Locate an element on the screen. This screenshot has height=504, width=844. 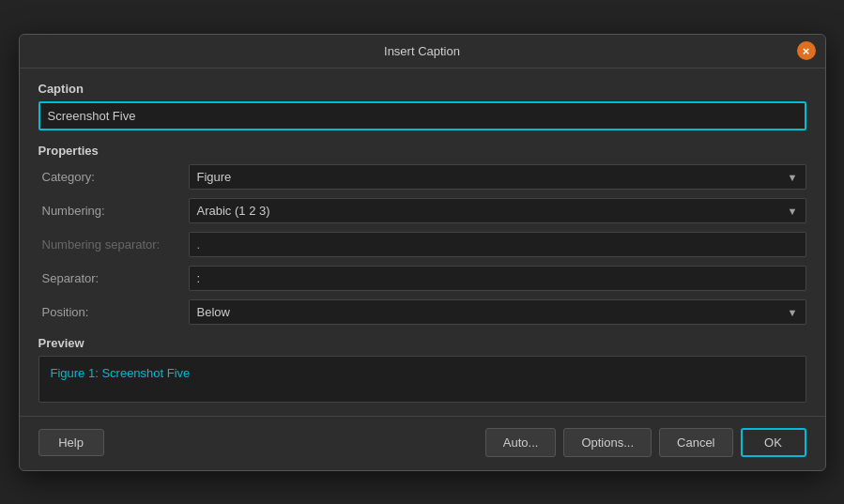
position-value: Below is located at coordinates (214, 312).